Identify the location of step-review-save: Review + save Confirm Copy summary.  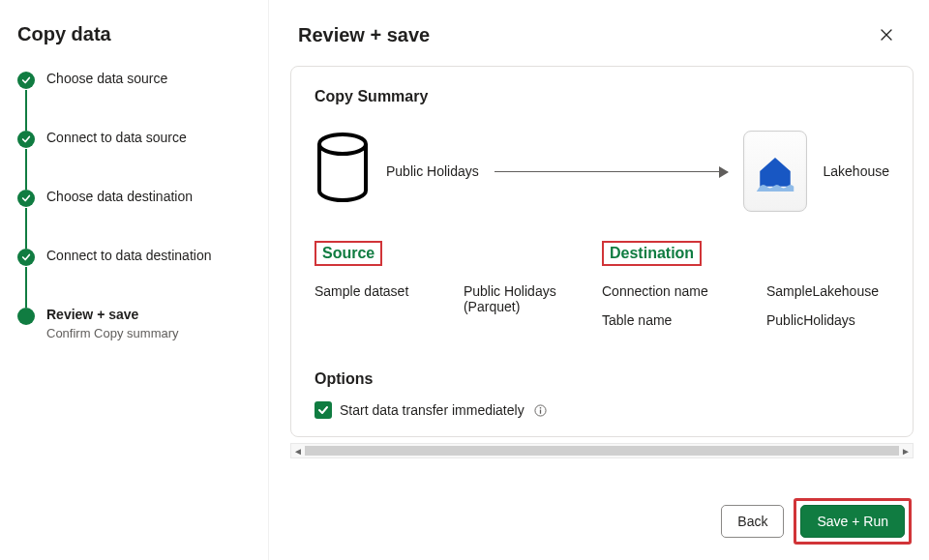
(134, 323).